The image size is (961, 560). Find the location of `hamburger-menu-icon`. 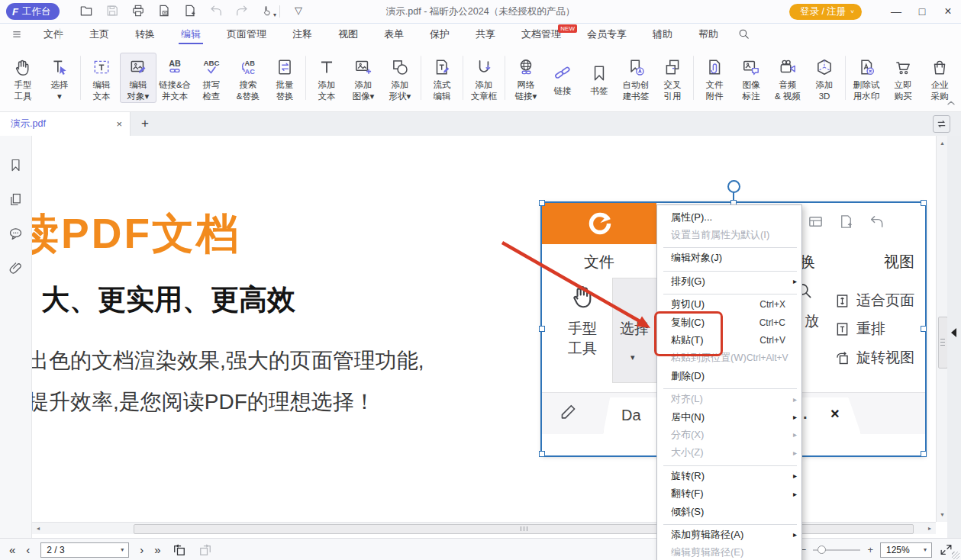

hamburger-menu-icon is located at coordinates (17, 34).